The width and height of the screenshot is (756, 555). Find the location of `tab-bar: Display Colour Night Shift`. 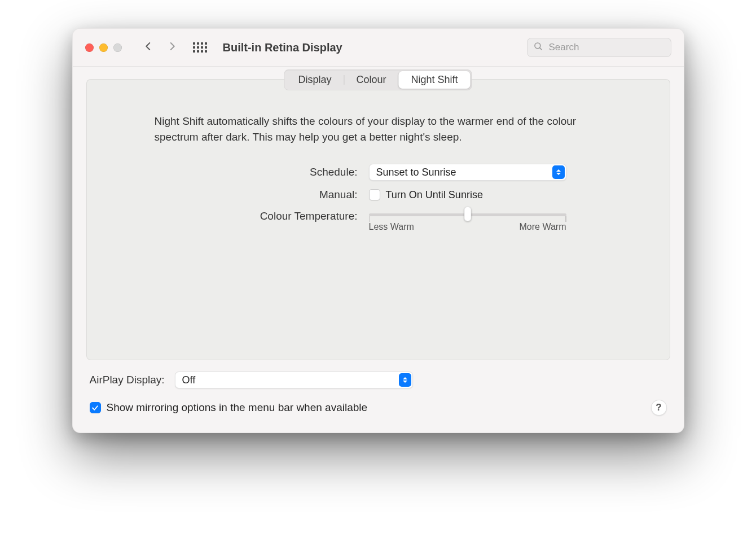

tab-bar: Display Colour Night Shift is located at coordinates (378, 80).